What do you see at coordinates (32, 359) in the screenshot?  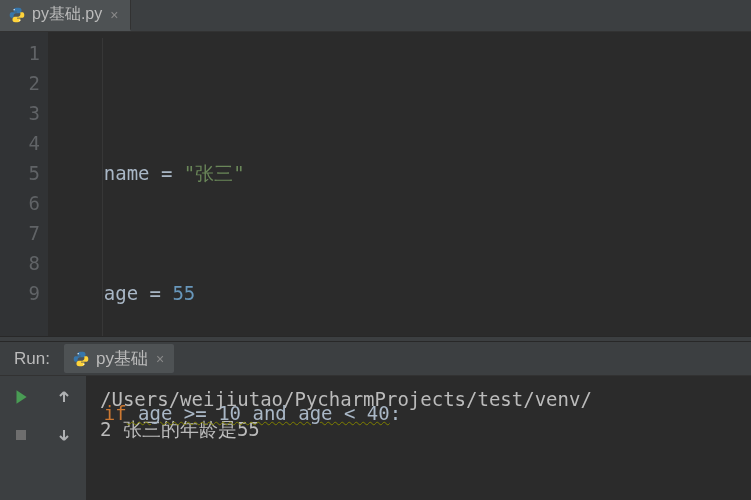 I see `run-label: Run:` at bounding box center [32, 359].